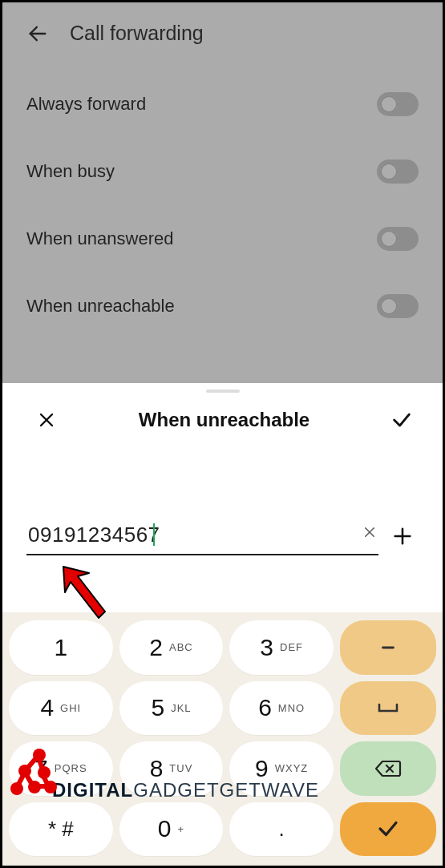  Describe the element at coordinates (154, 535) in the screenshot. I see `text-caret` at that location.